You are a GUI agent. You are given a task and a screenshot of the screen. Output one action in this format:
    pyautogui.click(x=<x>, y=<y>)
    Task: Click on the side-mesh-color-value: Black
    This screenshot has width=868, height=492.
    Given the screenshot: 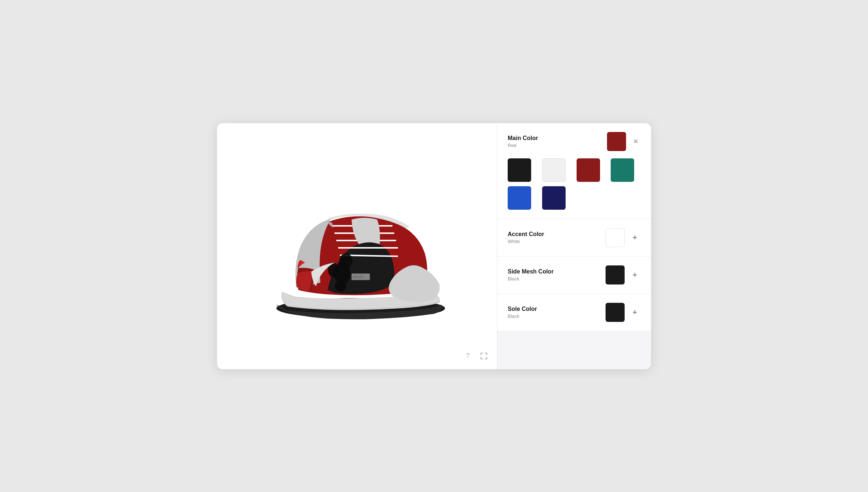 What is the action you would take?
    pyautogui.click(x=556, y=279)
    